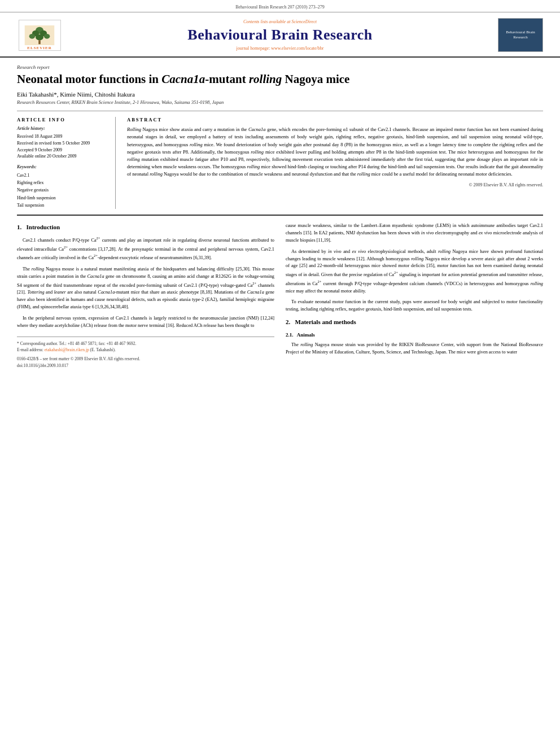 The image size is (560, 747). Describe the element at coordinates (146, 227) in the screenshot. I see `intro-title: 1. Introduction` at that location.